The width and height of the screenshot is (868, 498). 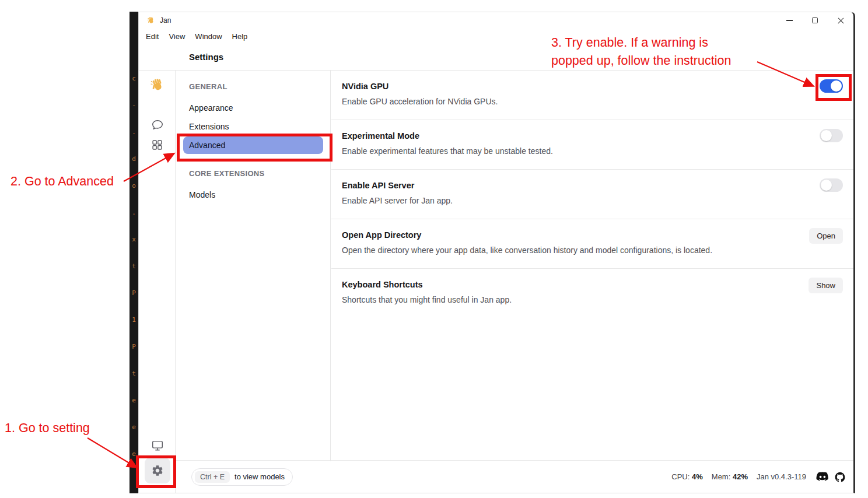 What do you see at coordinates (790, 20) in the screenshot?
I see `minimize-icon` at bounding box center [790, 20].